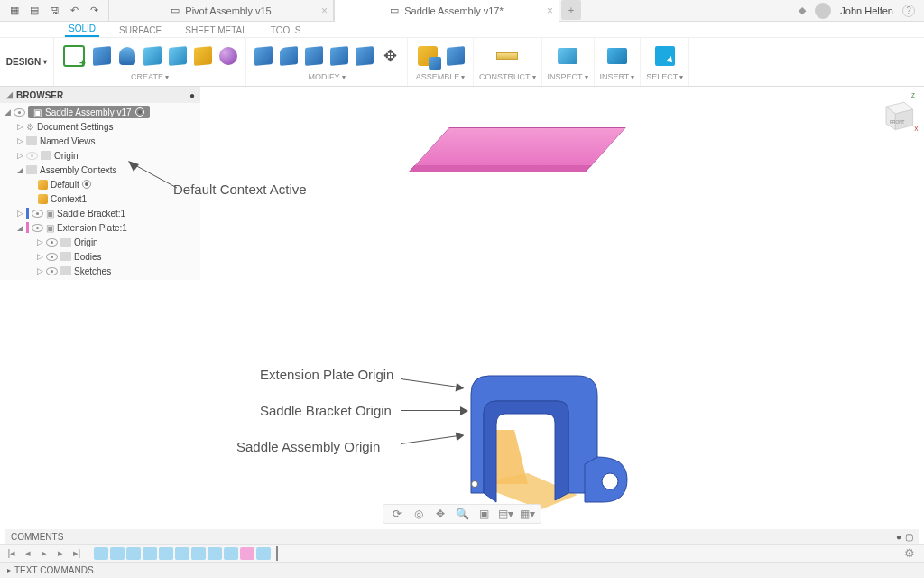 The width and height of the screenshot is (924, 578). What do you see at coordinates (390, 56) in the screenshot?
I see `move-button: ✥` at bounding box center [390, 56].